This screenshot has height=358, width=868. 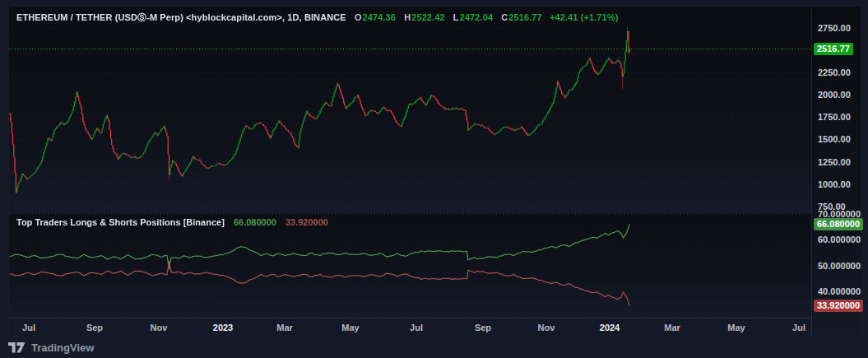 What do you see at coordinates (407, 17) in the screenshot?
I see `high-label: H` at bounding box center [407, 17].